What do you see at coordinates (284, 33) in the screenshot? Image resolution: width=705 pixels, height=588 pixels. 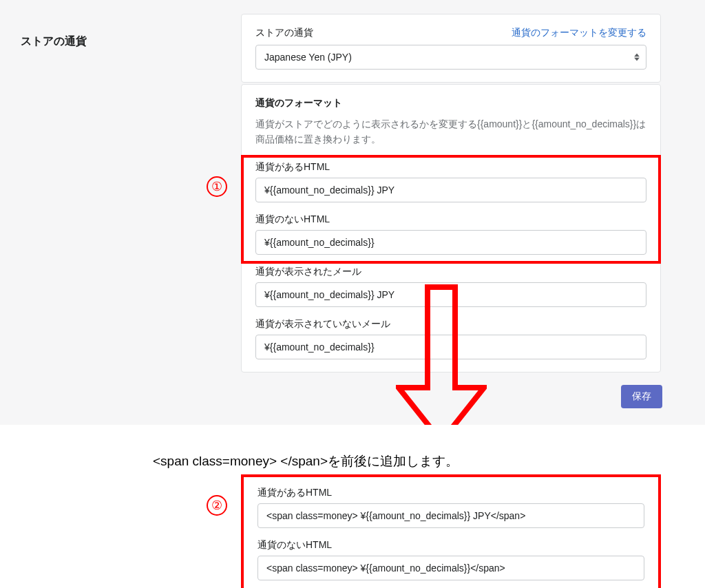 I see `store-currency-label: ストアの通貨` at bounding box center [284, 33].